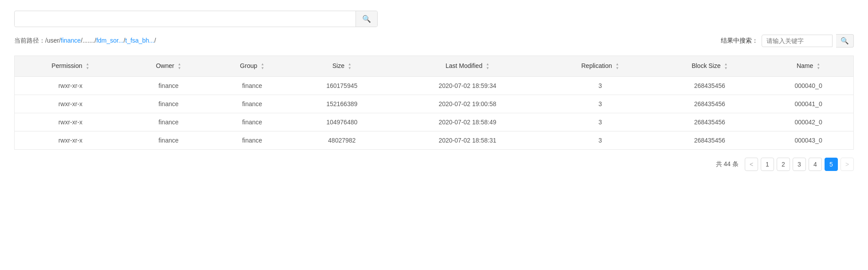  Describe the element at coordinates (71, 40) in the screenshot. I see `breadcrumb-link1: finance` at that location.